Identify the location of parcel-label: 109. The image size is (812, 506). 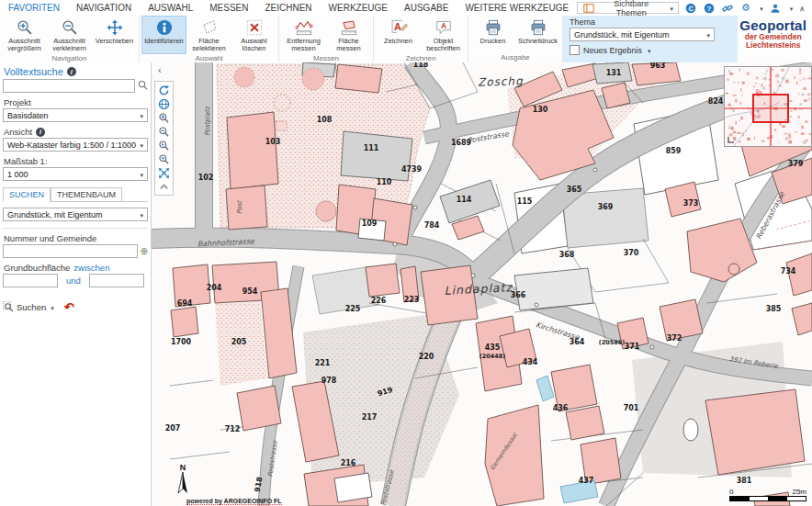
(369, 224).